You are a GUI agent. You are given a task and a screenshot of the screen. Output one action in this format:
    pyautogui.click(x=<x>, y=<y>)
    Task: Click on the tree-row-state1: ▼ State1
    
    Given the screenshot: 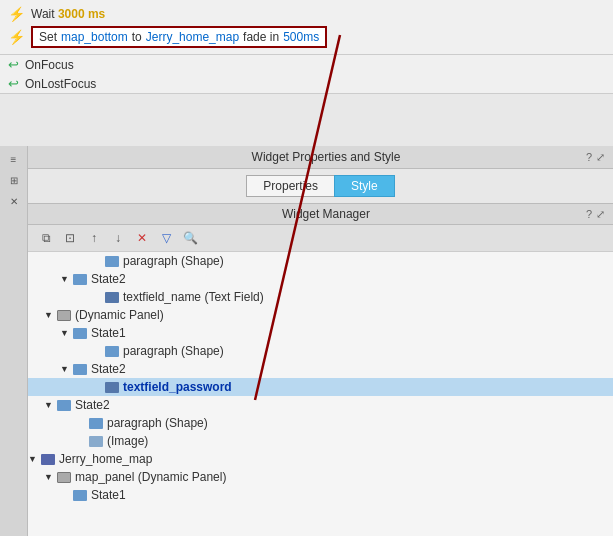 What is the action you would take?
    pyautogui.click(x=320, y=333)
    